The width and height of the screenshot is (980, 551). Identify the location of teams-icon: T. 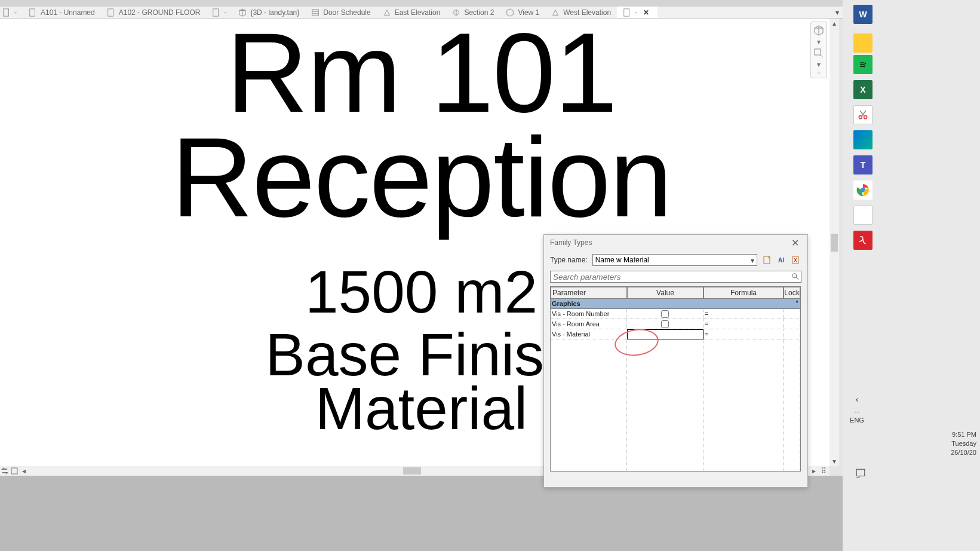
(863, 165).